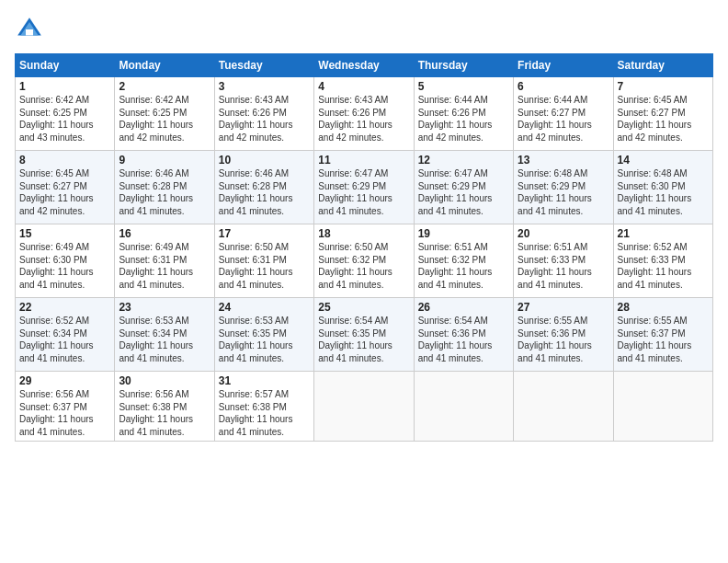 Image resolution: width=728 pixels, height=563 pixels. Describe the element at coordinates (65, 335) in the screenshot. I see `calendar-cell: 22Sunrise: 6:52 AMSunset: 6:34 PMDayligh…` at that location.